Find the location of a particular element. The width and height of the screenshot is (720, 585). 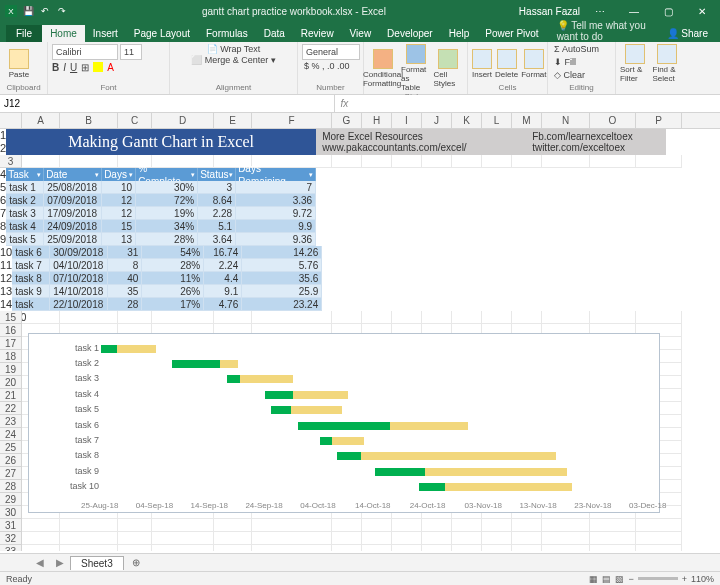

col-header: C is located at coordinates (135, 120).